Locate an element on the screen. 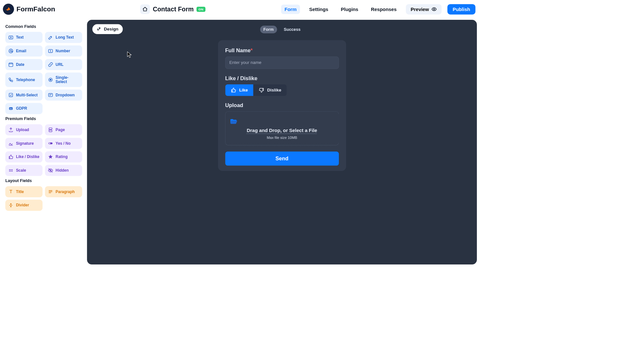  page-break-icon is located at coordinates (51, 130).